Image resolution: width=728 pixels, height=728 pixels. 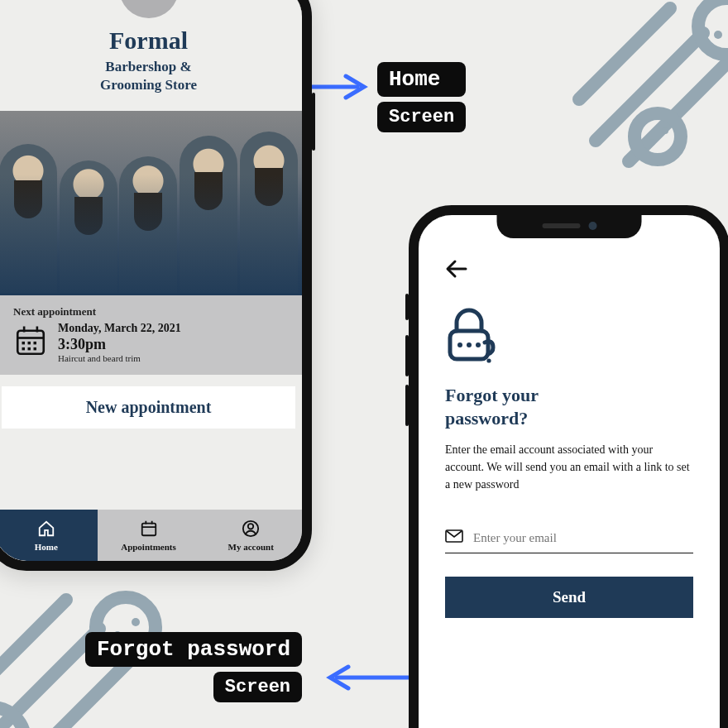 I want to click on fp-title-line2: password?, so click(x=486, y=419).